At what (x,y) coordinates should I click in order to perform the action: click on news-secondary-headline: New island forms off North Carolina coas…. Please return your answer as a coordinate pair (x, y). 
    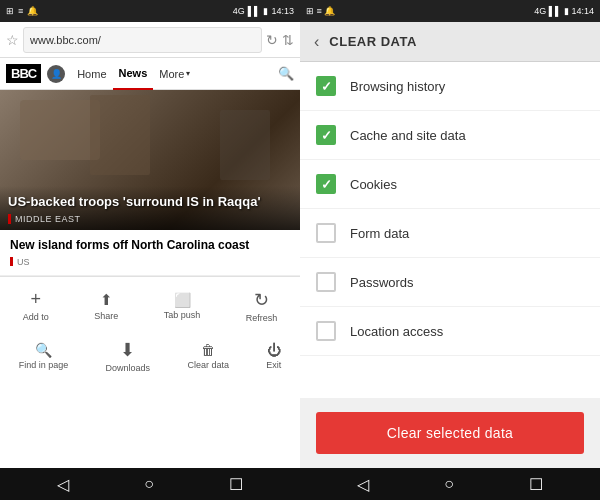
    Looking at the image, I should click on (150, 246).